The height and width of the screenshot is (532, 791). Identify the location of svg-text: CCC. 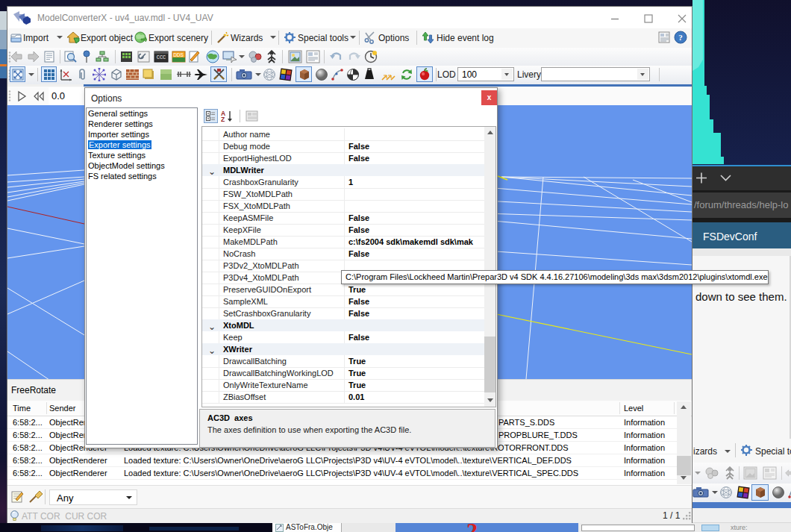
(161, 57).